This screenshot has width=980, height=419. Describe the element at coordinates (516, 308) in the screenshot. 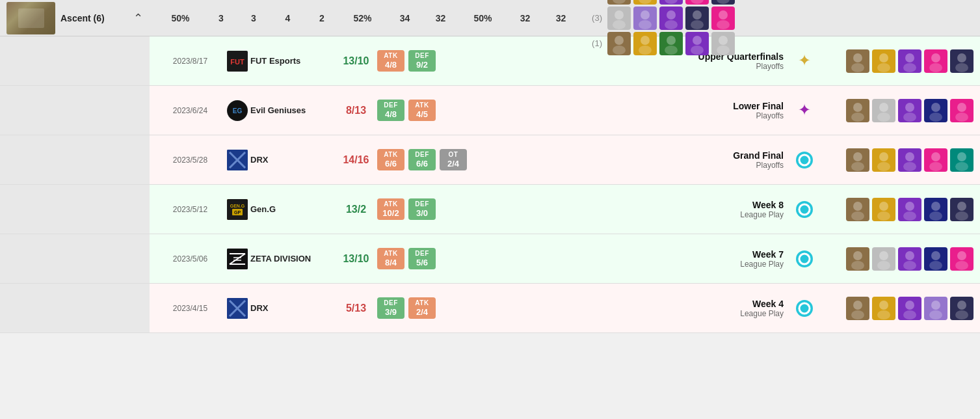

I see `match-rounds: DEF3/9ATK2/4` at that location.